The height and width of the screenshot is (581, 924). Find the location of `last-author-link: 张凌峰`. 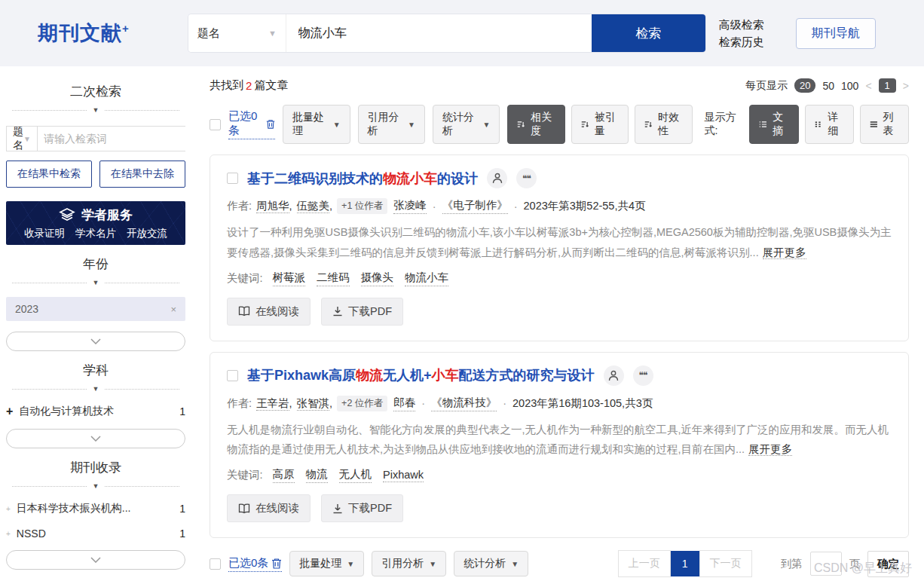

last-author-link: 张凌峰 is located at coordinates (410, 206).